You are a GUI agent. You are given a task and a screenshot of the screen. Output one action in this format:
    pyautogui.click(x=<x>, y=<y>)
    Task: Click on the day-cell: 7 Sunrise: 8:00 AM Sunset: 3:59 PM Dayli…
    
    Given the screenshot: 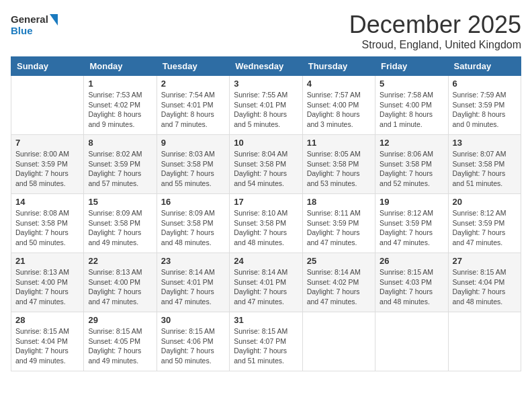 What is the action you would take?
    pyautogui.click(x=48, y=165)
    